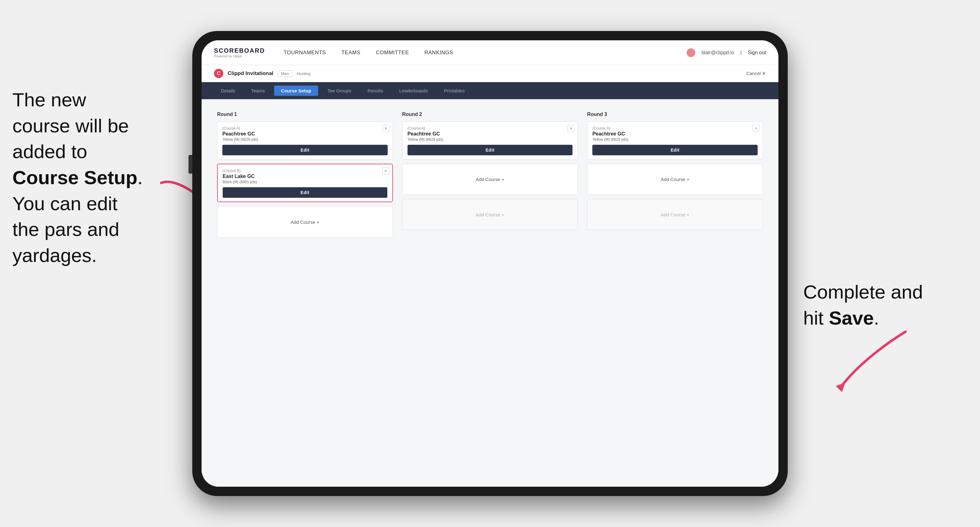 This screenshot has width=980, height=527. I want to click on brand-name: SCOREBOARD, so click(239, 51).